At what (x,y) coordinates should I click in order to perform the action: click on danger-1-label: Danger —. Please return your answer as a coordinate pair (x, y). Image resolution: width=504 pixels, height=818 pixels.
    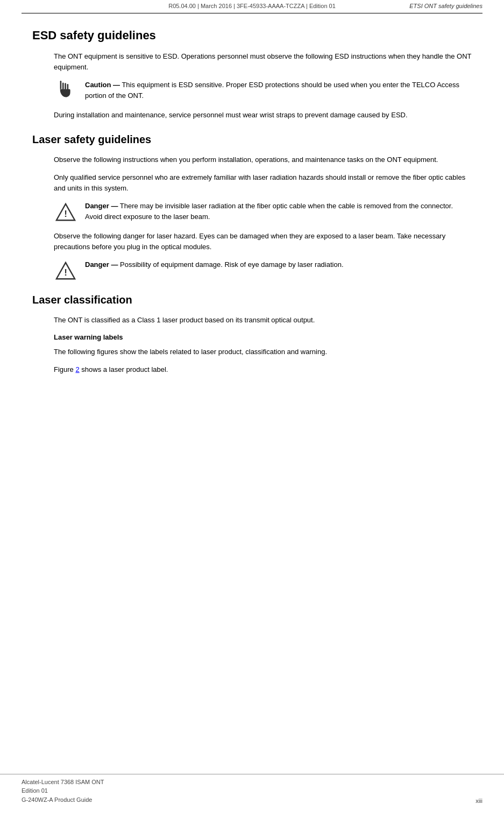
    Looking at the image, I should click on (101, 206).